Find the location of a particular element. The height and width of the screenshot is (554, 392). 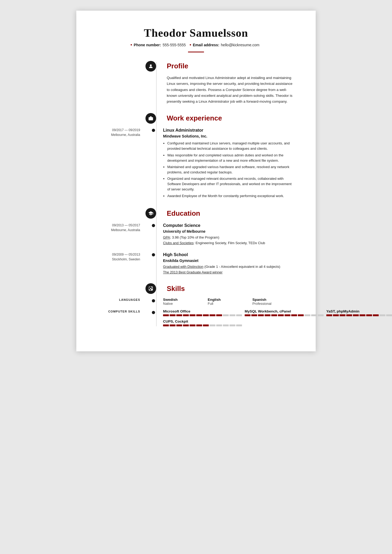

phone-value: 555-555-5555 is located at coordinates (174, 45).